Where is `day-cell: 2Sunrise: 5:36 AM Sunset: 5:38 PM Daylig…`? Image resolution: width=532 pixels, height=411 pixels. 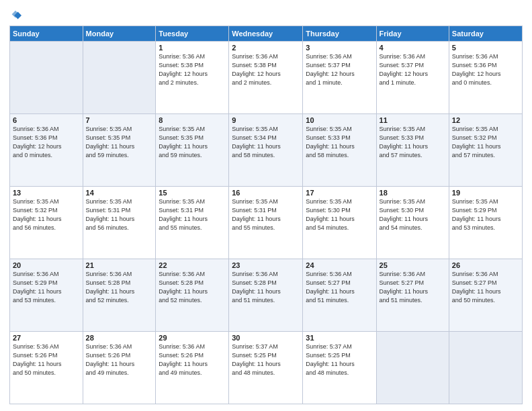 day-cell: 2Sunrise: 5:36 AM Sunset: 5:38 PM Daylig… is located at coordinates (266, 78).